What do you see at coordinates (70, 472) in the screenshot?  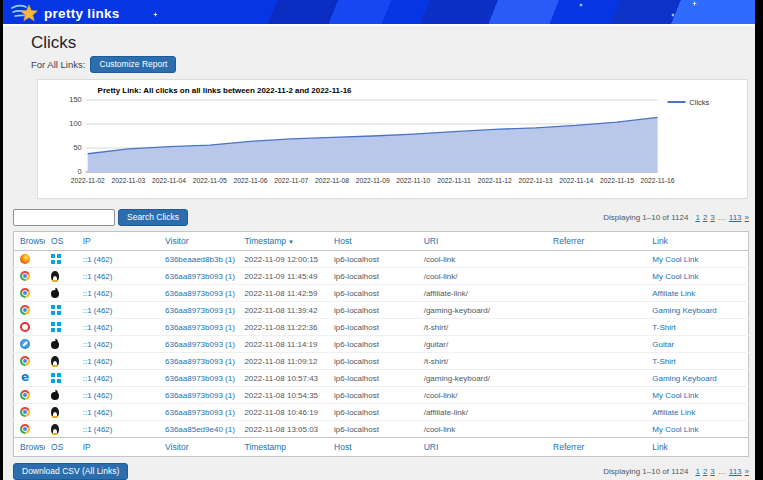 I see `download-csv-button: Download CSV (All Links)` at bounding box center [70, 472].